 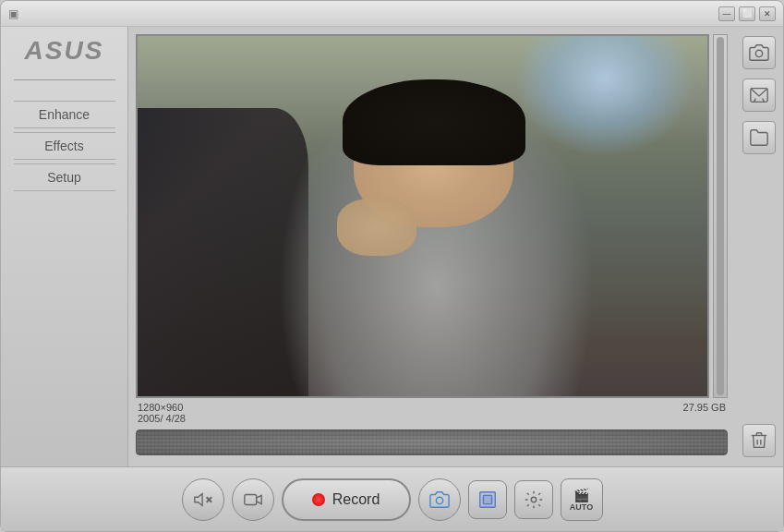 What do you see at coordinates (759, 95) in the screenshot?
I see `email-icon` at bounding box center [759, 95].